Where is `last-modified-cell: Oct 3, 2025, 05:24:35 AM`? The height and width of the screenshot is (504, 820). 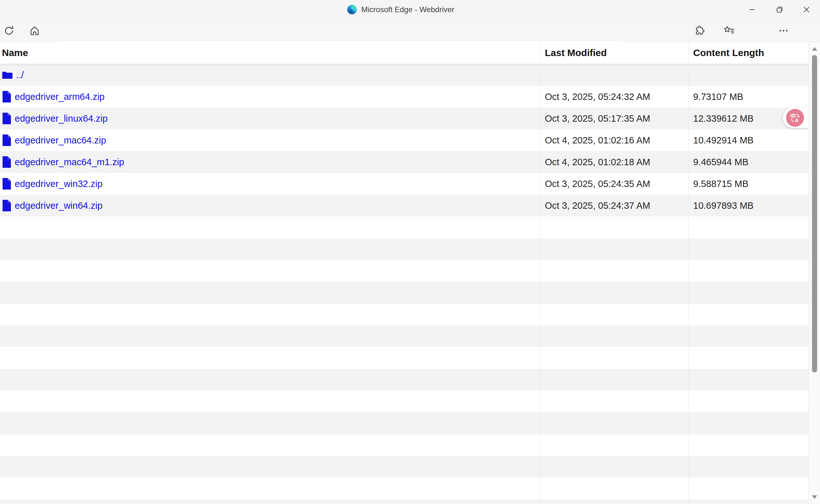 last-modified-cell: Oct 3, 2025, 05:24:35 AM is located at coordinates (614, 184).